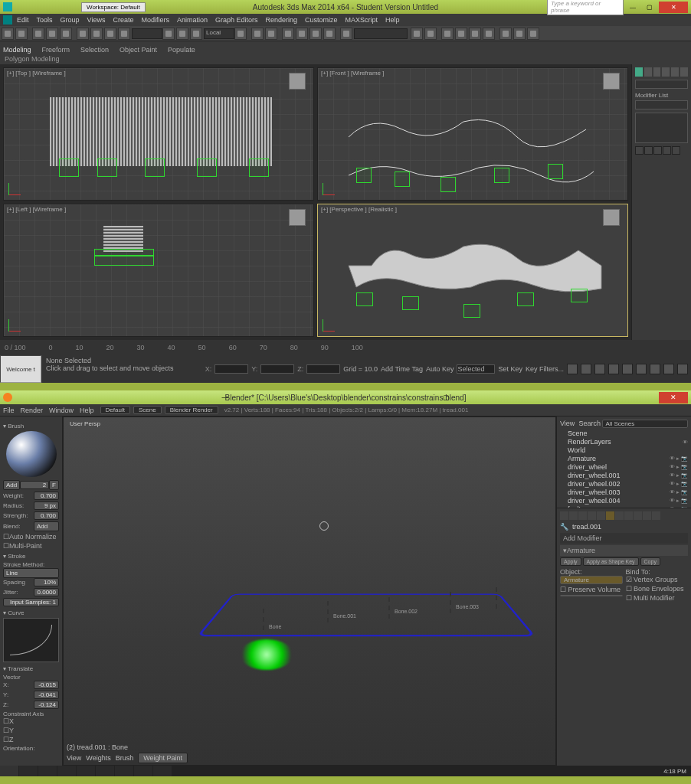  What do you see at coordinates (31, 556) in the screenshot?
I see `stroke-header: ▾ Stroke` at bounding box center [31, 556].